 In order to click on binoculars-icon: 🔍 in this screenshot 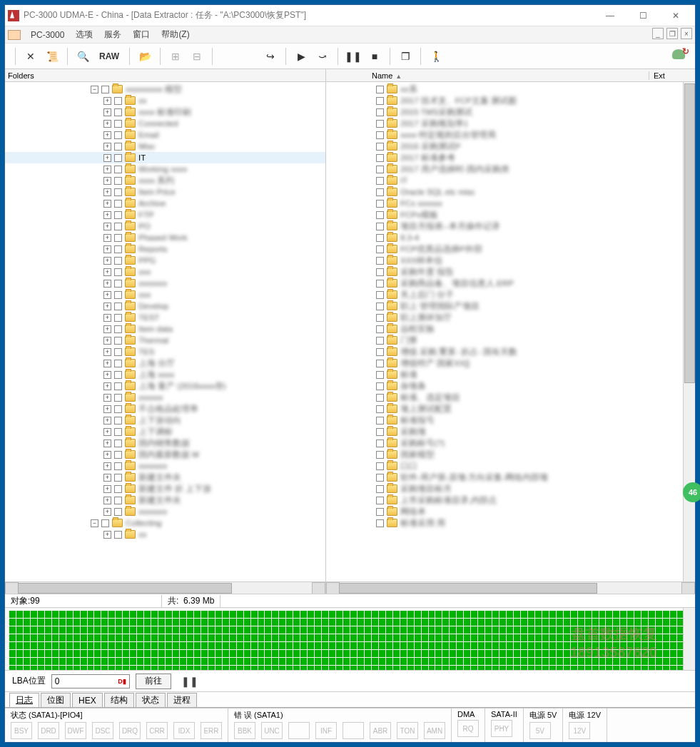, I will do `click(83, 56)`.